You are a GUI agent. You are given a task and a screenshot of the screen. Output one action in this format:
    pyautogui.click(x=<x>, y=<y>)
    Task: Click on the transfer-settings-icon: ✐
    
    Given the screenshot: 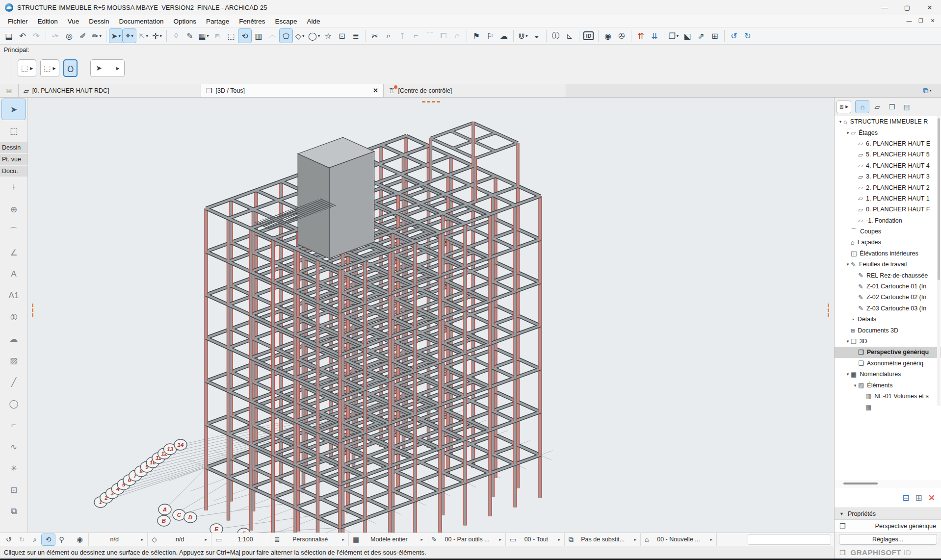 What is the action you would take?
    pyautogui.click(x=83, y=36)
    